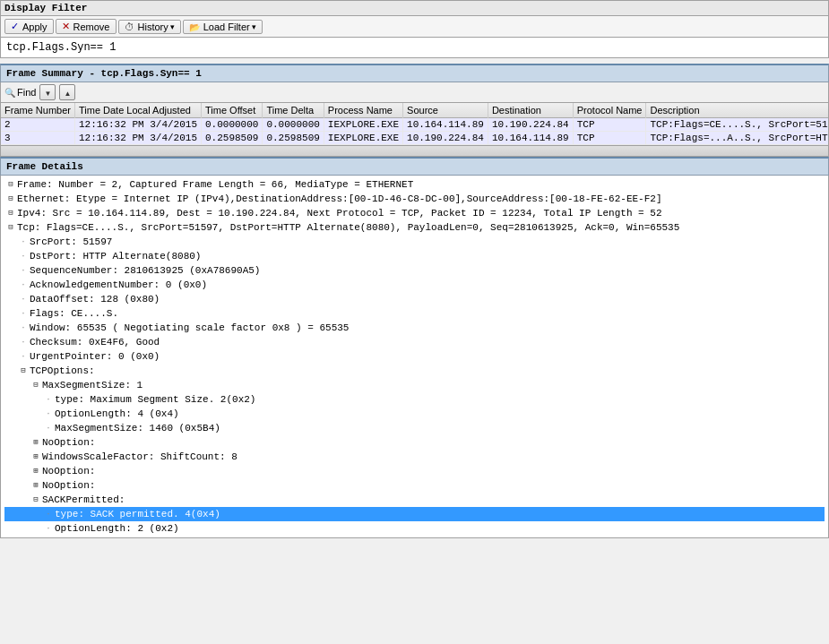 The image size is (829, 644). What do you see at coordinates (414, 29) in the screenshot?
I see `display-filter-section: Display Filter Apply Remove History Load…` at bounding box center [414, 29].